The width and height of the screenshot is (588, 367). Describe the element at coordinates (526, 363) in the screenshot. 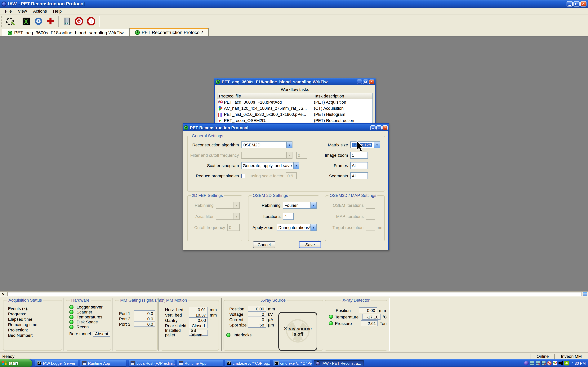

I see `sphere-tray-icon` at that location.